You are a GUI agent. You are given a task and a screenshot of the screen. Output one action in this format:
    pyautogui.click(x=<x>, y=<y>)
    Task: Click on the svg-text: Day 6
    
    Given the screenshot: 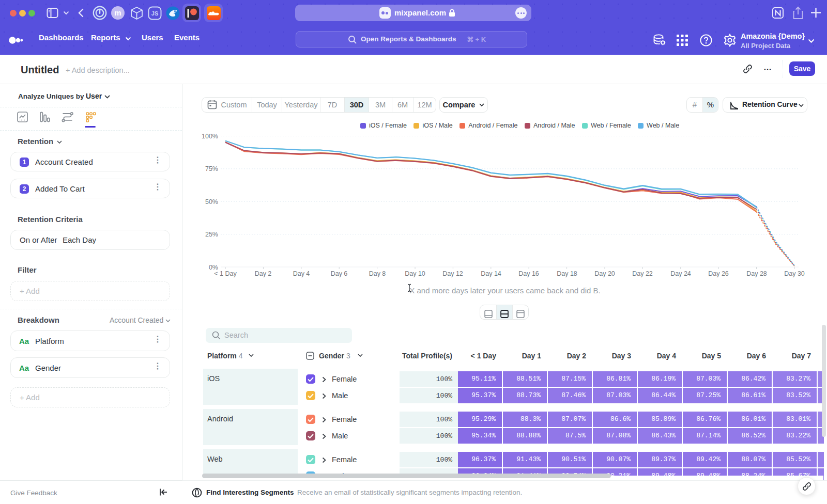 What is the action you would take?
    pyautogui.click(x=339, y=274)
    